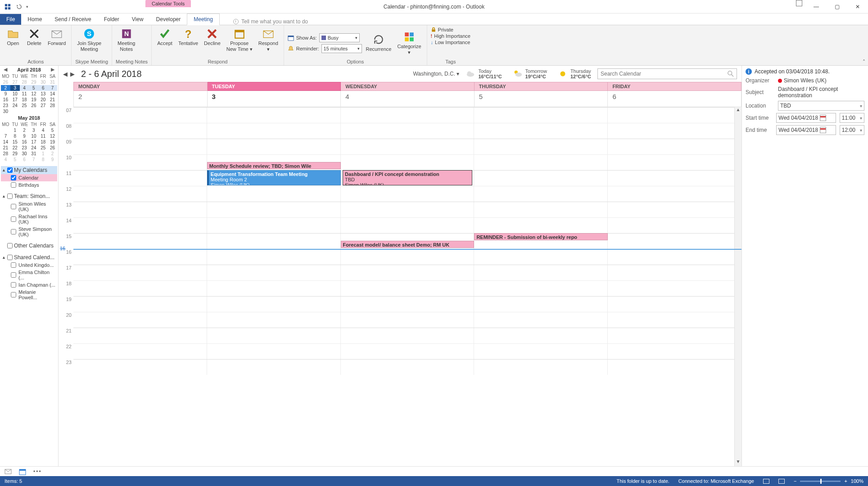  I want to click on delete-button: Delete, so click(34, 37).